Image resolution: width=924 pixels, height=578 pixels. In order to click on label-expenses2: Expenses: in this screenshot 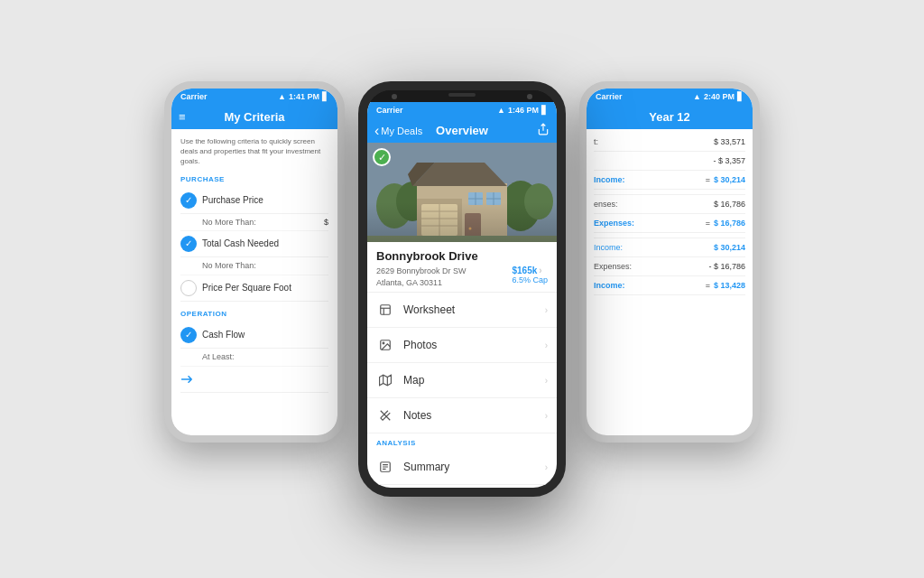, I will do `click(613, 266)`.